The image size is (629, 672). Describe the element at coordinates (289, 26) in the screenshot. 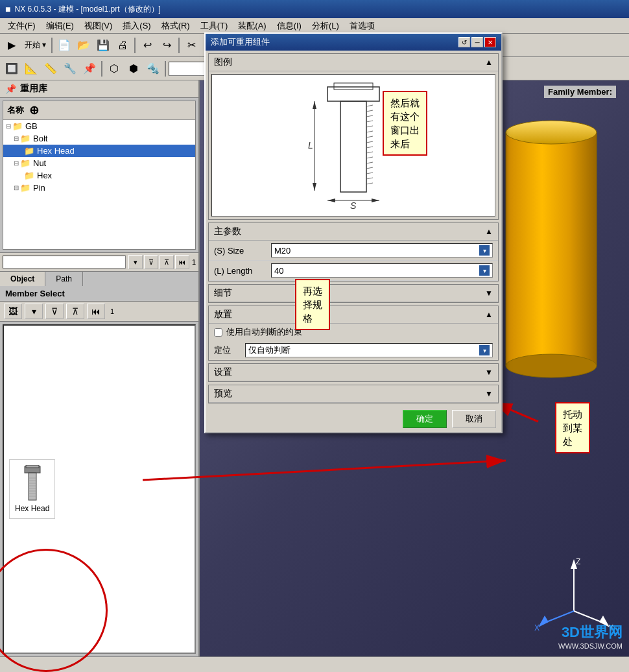

I see `menu-info: 信息(I)` at that location.